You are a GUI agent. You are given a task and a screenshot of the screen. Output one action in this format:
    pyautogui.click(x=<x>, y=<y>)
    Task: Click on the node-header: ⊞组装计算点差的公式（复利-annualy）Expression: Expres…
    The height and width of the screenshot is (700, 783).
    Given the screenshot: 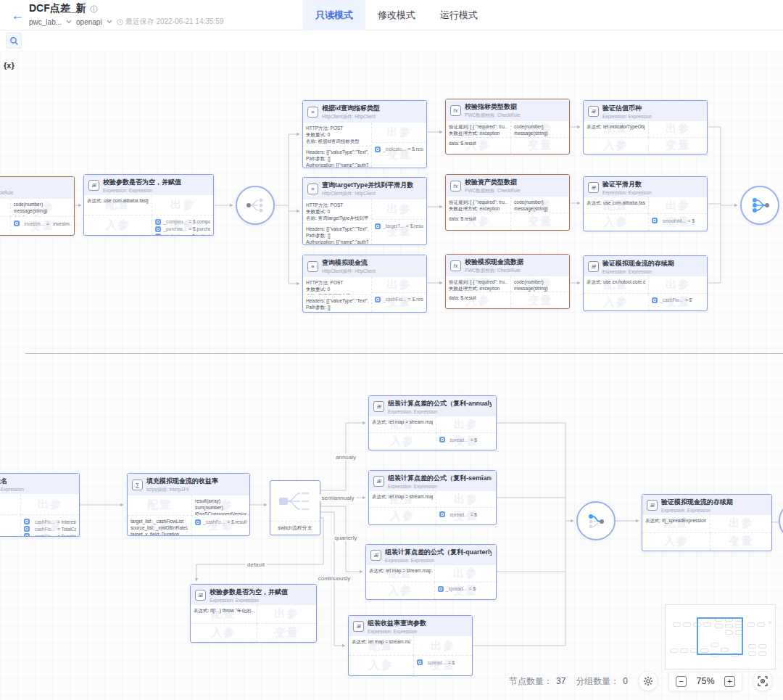 What is the action you would take?
    pyautogui.click(x=432, y=406)
    